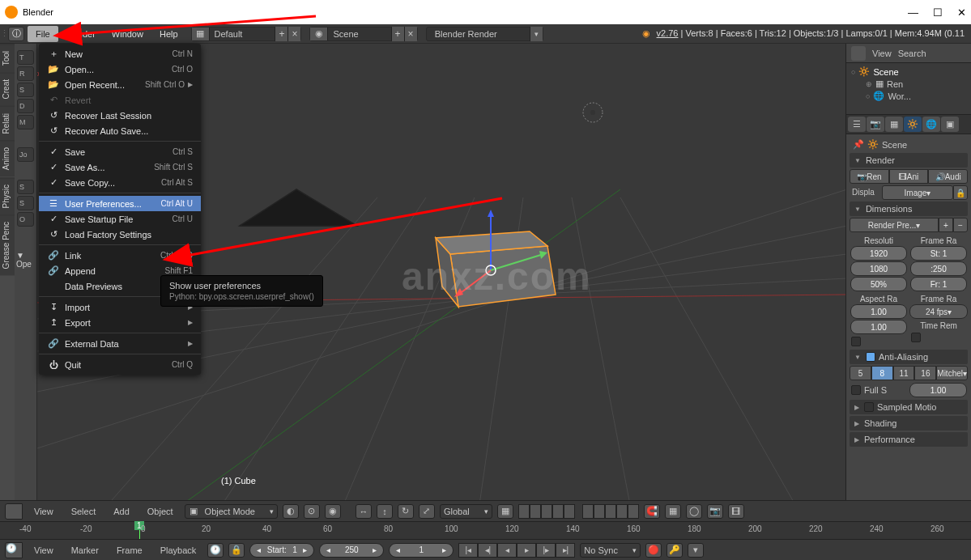 The width and height of the screenshot is (971, 560). Describe the element at coordinates (43, 34) in the screenshot. I see `menu-file: File` at that location.